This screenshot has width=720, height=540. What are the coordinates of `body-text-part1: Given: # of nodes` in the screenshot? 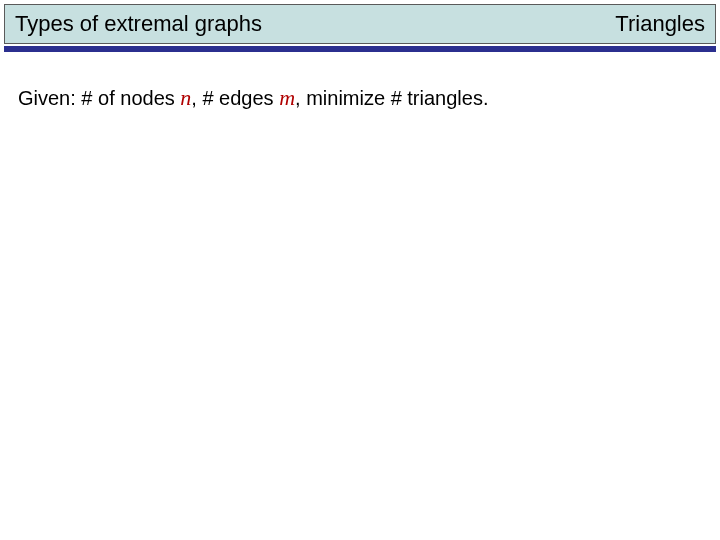 It's located at (99, 98).